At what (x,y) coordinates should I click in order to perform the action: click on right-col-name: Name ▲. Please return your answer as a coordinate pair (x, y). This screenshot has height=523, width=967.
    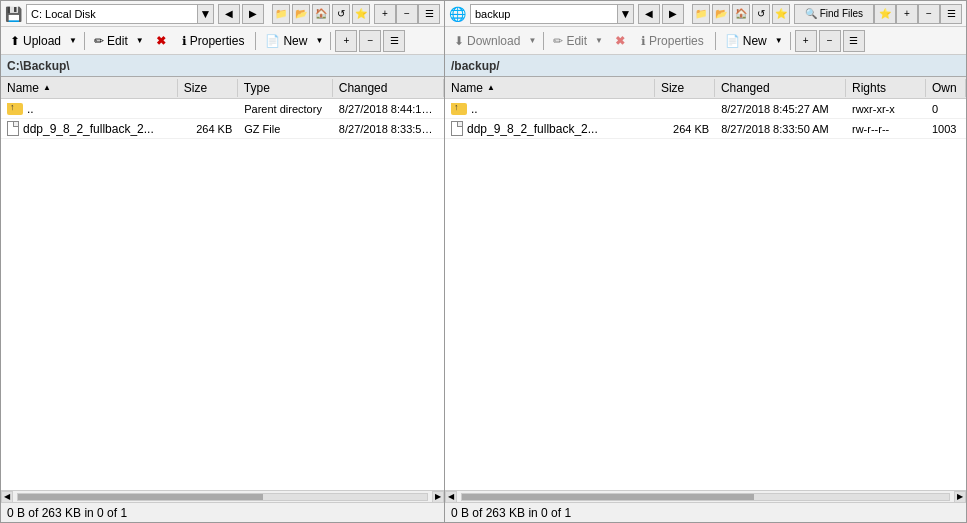
    Looking at the image, I should click on (550, 88).